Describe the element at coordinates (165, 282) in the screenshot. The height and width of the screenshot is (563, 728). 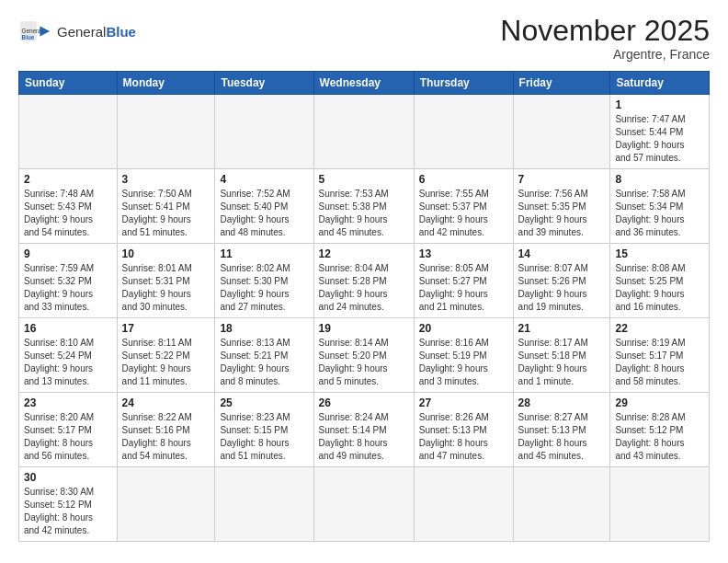
I see `calendar-cell-w2d1: 10Sunrise: 8:01 AM Sunset: 5:31 PM Dayli…` at that location.